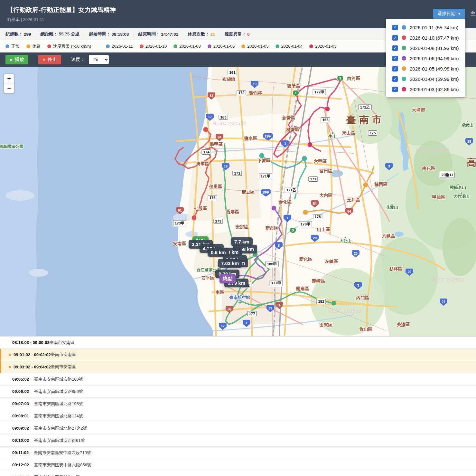  Describe the element at coordinates (224, 46) in the screenshot. I see `legend-label: 2026-01-06` at that location.